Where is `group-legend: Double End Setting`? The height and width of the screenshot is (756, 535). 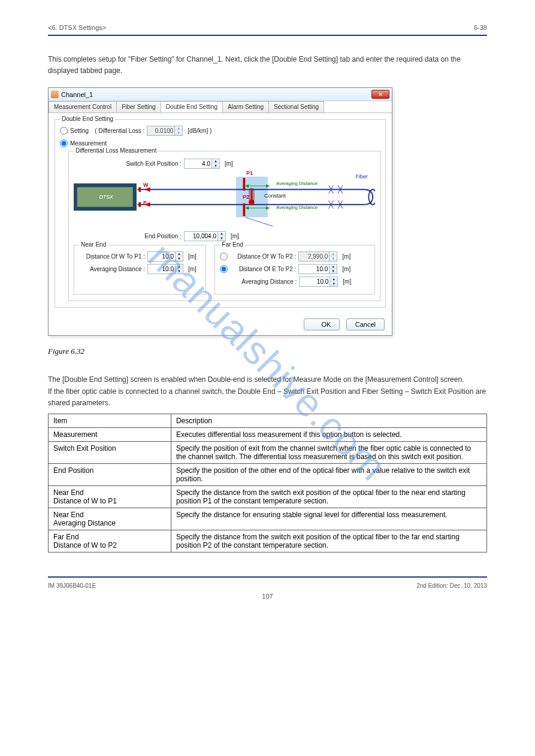
group-legend: Double End Setting is located at coordinates (87, 119).